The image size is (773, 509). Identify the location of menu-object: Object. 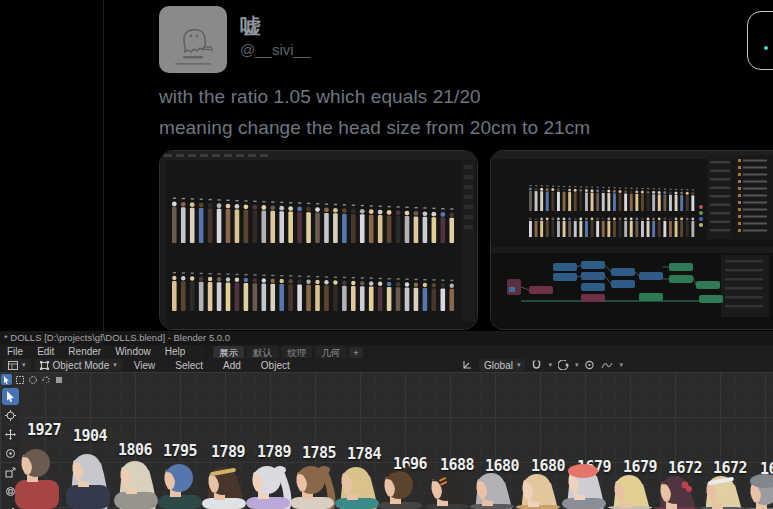
(276, 366).